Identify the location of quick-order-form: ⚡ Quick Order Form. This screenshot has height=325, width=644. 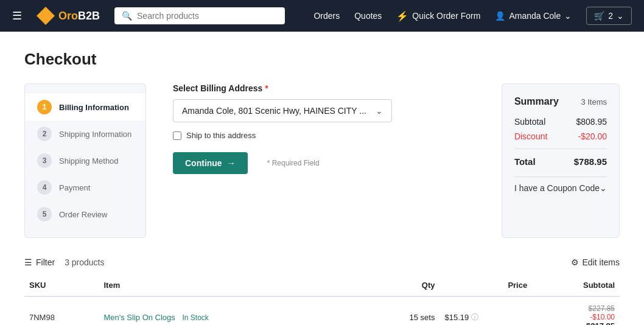
(438, 16).